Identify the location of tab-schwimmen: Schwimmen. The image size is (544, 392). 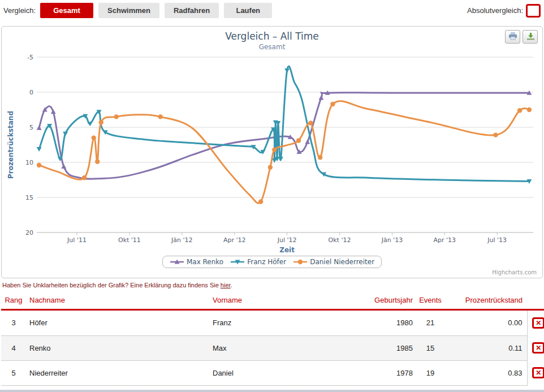
(129, 10).